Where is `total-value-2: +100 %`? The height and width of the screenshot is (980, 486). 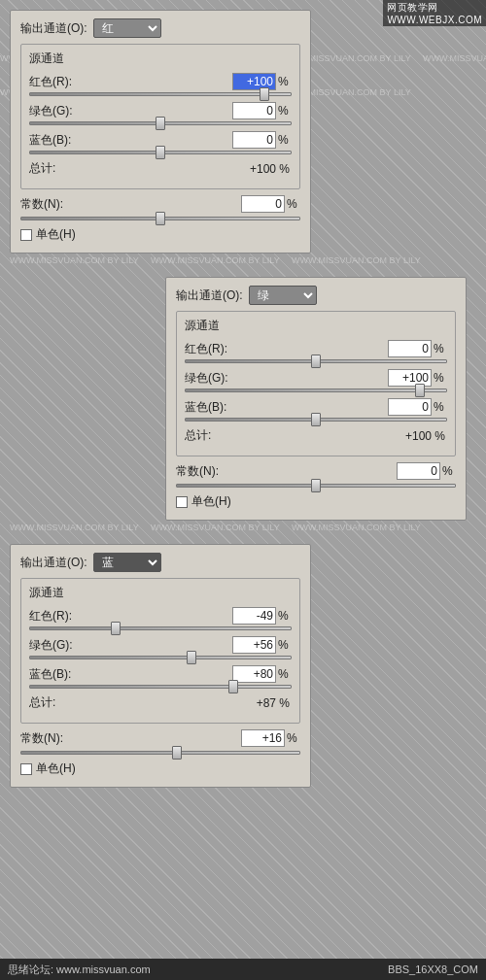 total-value-2: +100 % is located at coordinates (426, 436).